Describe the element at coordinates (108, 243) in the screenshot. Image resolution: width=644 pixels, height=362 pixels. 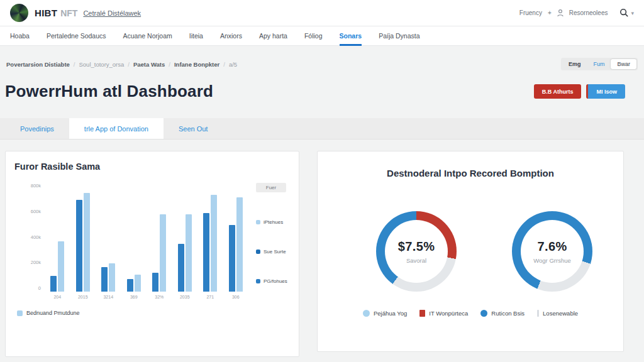
I see `bar-group: 3214` at that location.